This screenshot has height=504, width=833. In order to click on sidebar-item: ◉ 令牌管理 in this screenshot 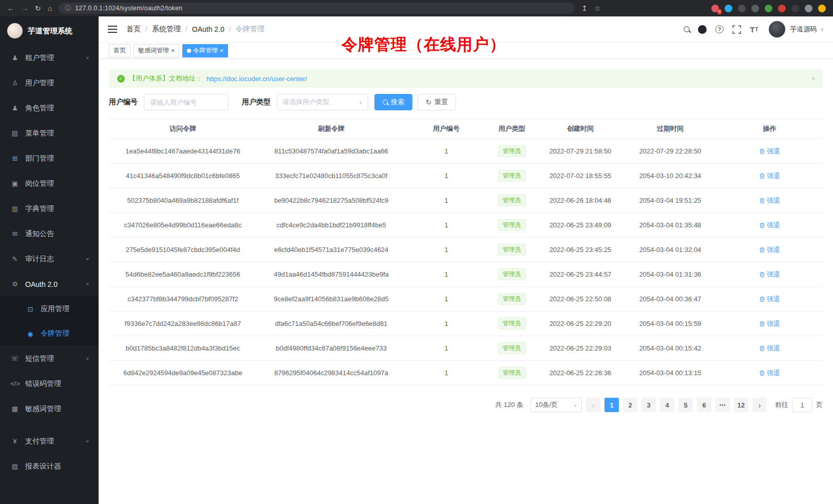, I will do `click(49, 334)`.